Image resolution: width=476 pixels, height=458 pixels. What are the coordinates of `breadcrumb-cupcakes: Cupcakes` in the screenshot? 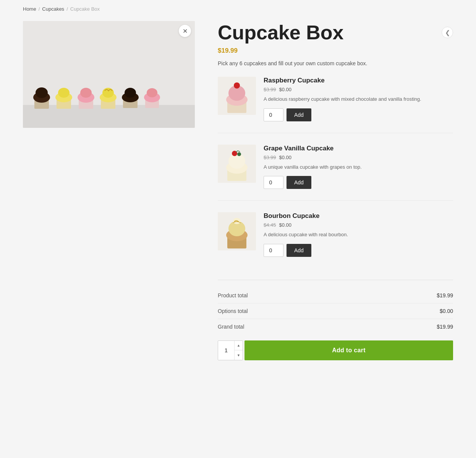 It's located at (53, 9).